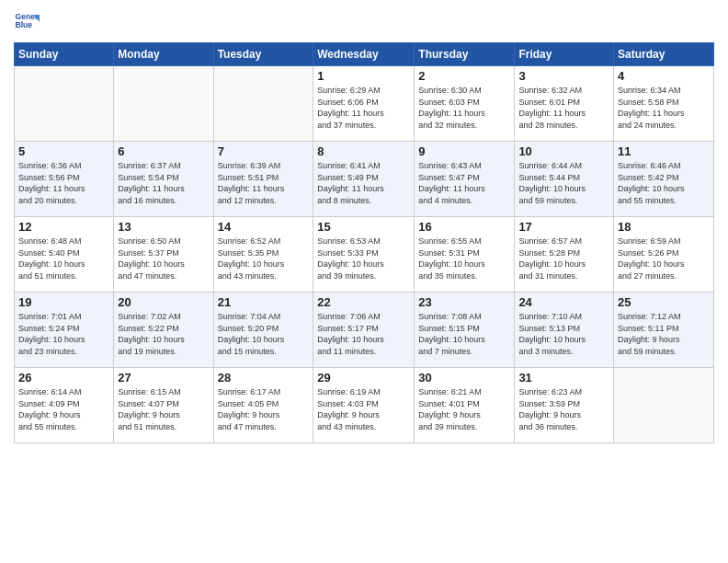 This screenshot has height=563, width=728. I want to click on calendar-cell: 8Sunrise: 6:41 AM Sunset: 5:49 PM Daylig…, so click(364, 179).